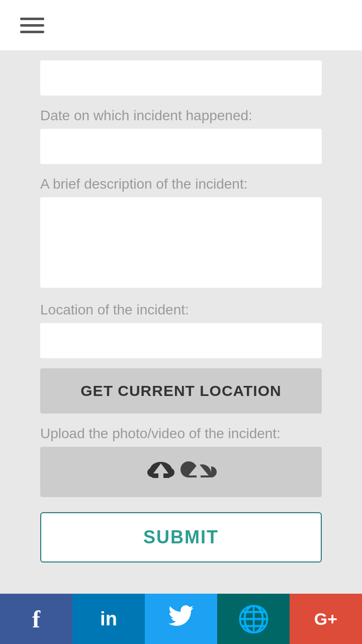  Describe the element at coordinates (181, 341) in the screenshot. I see `location-input` at that location.